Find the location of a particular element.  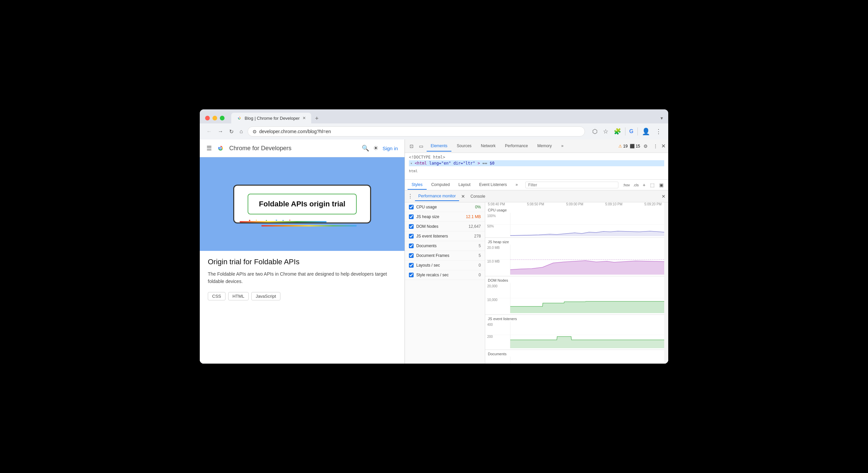

devtools-more-button: ⋮ is located at coordinates (655, 146).